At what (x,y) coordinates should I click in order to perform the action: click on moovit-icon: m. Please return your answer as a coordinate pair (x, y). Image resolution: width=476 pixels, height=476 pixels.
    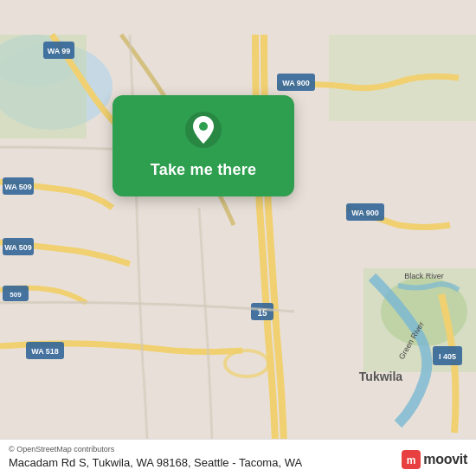
    Looking at the image, I should click on (411, 460).